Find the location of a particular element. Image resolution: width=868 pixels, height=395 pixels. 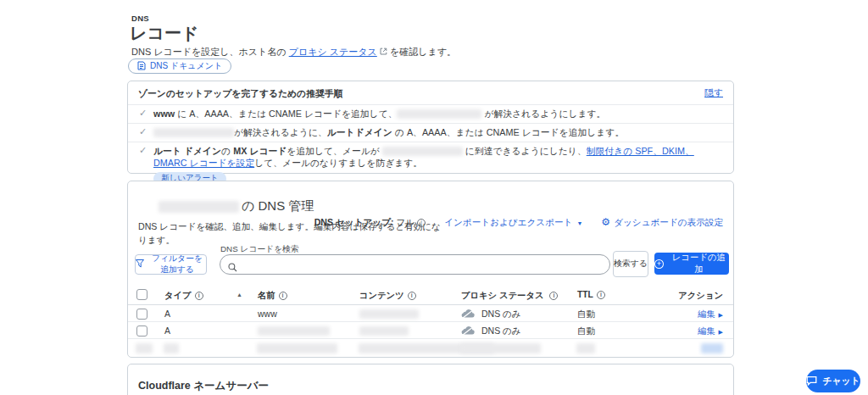

document-icon is located at coordinates (142, 66).